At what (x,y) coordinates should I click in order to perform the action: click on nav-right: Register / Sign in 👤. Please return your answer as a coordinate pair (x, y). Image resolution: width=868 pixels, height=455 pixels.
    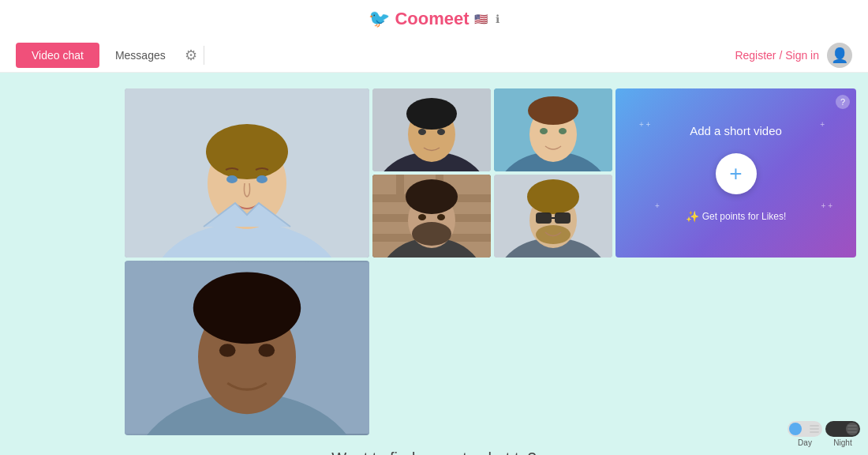
    Looking at the image, I should click on (794, 55).